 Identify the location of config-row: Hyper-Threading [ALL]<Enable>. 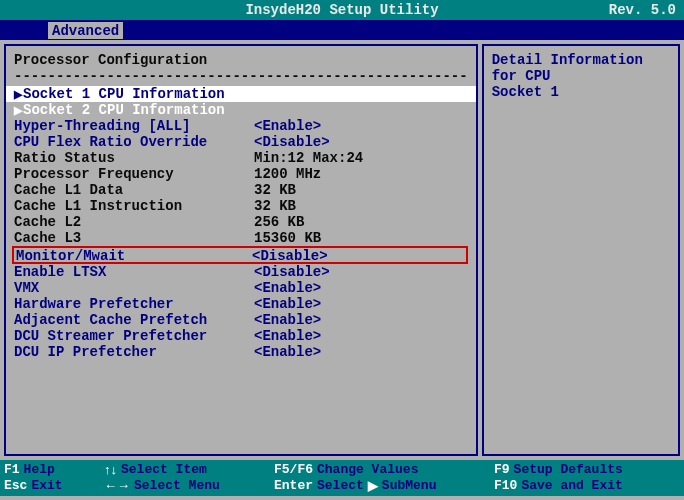
(241, 126).